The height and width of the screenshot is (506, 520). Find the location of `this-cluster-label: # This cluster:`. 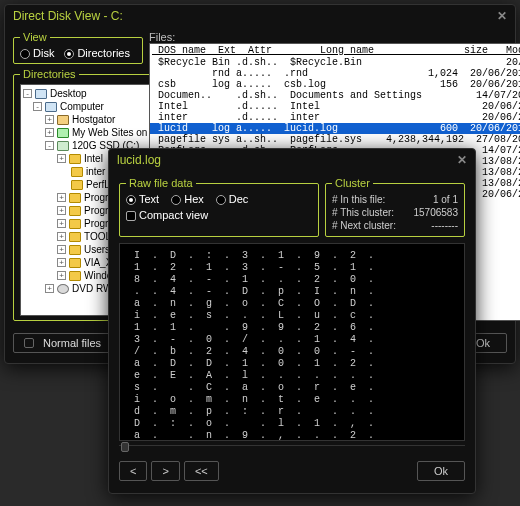

this-cluster-label: # This cluster: is located at coordinates (363, 212).